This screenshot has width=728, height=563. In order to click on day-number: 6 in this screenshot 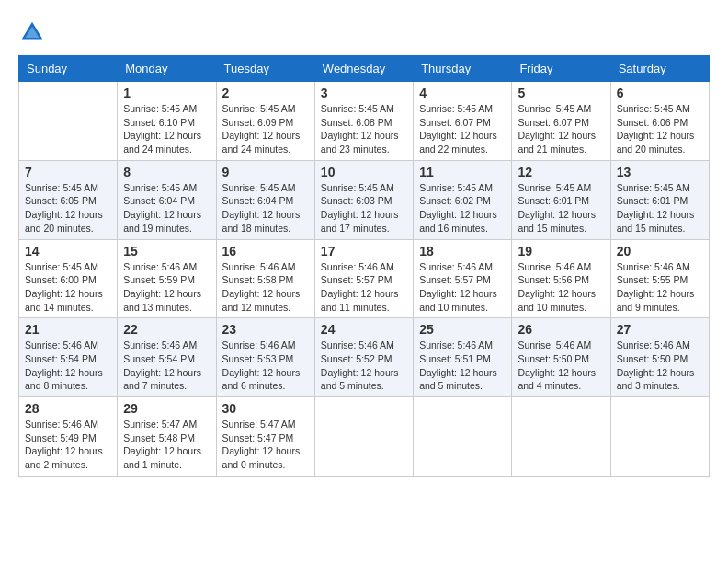, I will do `click(660, 93)`.